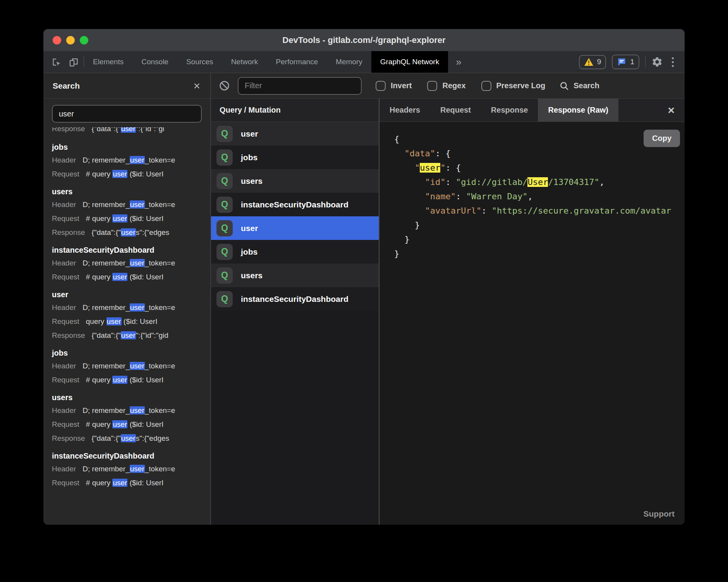 The height and width of the screenshot is (582, 728). Describe the element at coordinates (57, 40) in the screenshot. I see `close-window-button` at that location.